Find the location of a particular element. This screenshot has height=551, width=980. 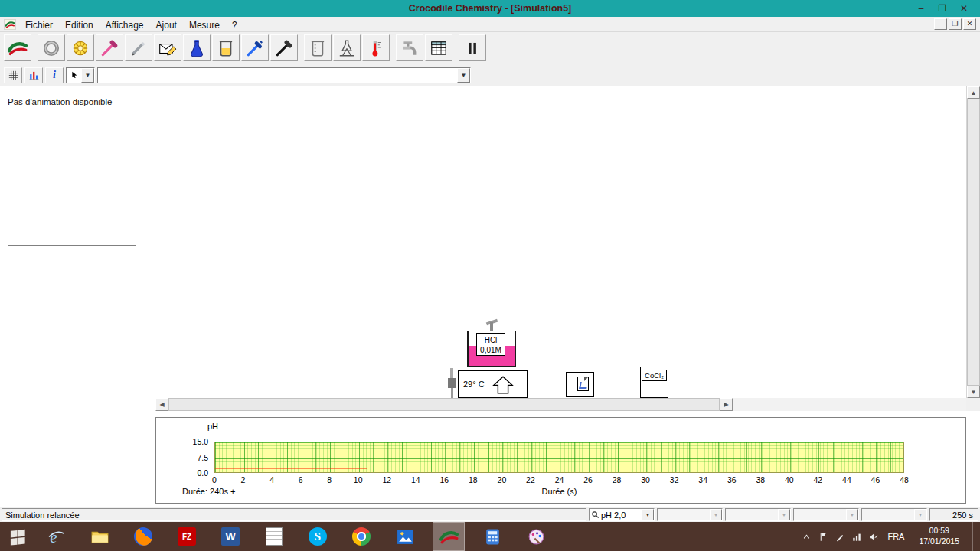

ph-graph-panel: pH 15.07.50.0 02468101214161820222426283… is located at coordinates (560, 461).